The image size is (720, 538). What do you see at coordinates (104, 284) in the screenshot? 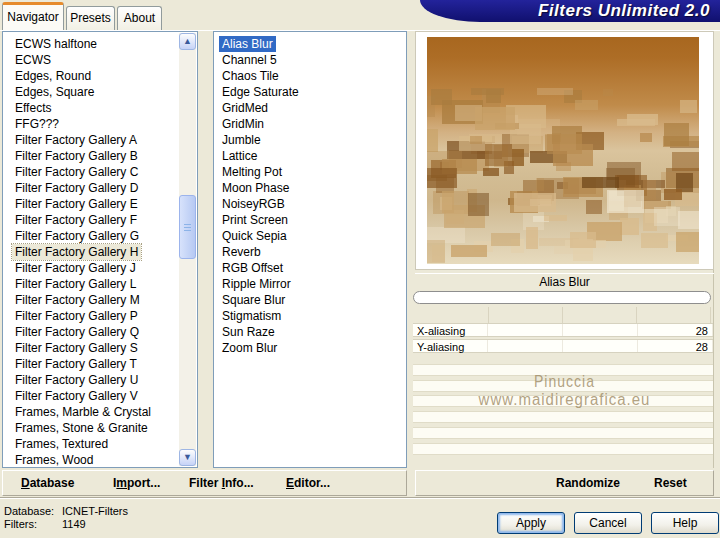
I see `category-item: Filter Factory Gallery L` at bounding box center [104, 284].